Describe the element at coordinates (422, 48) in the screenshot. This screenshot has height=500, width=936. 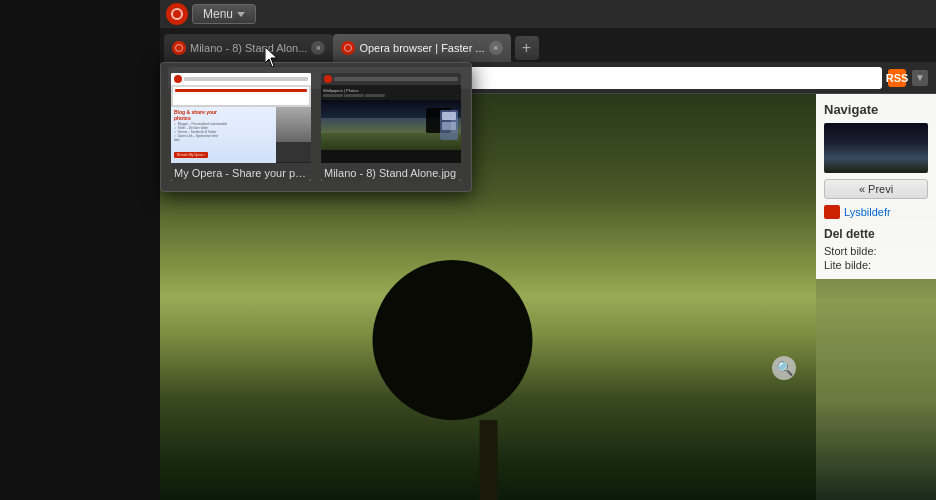
I see `tab2-label: Opera browser | Faster ...` at that location.